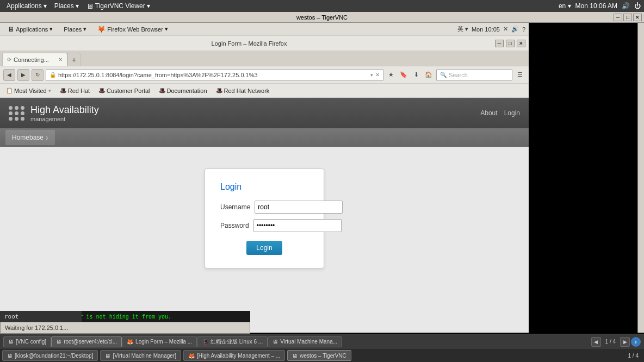  Describe the element at coordinates (63, 90) in the screenshot. I see `redhat-icon: 🎩` at that location.